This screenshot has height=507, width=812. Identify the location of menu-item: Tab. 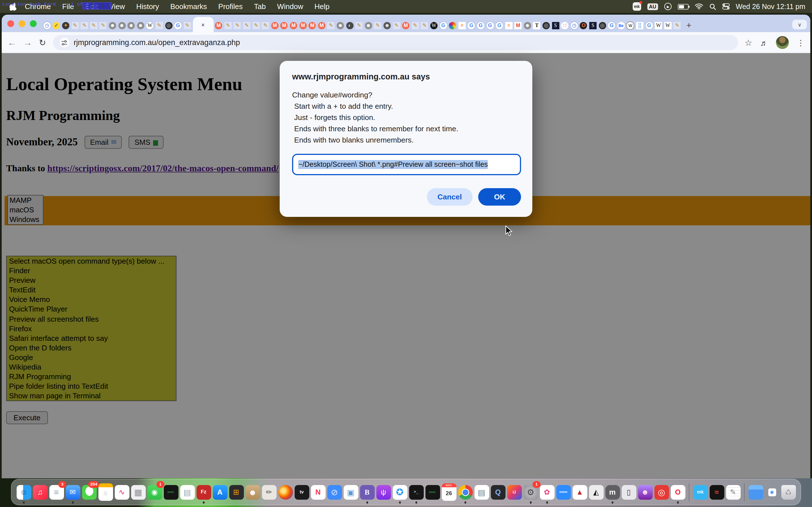
(260, 7).